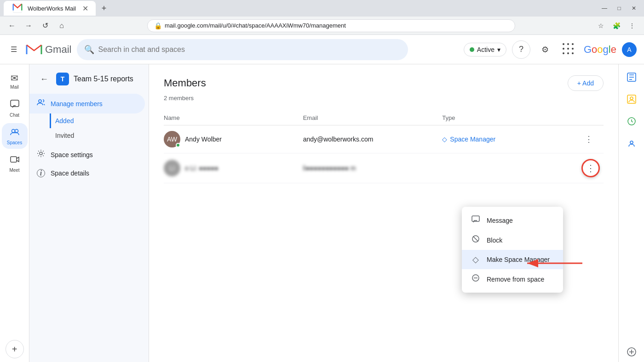  Describe the element at coordinates (87, 173) in the screenshot. I see `sidebar-nav-space-details: i Space details` at that location.